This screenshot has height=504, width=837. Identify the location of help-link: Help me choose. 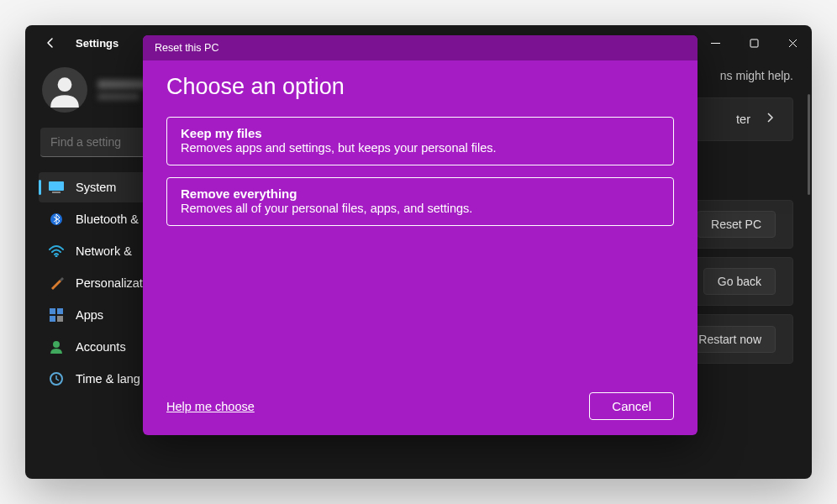
(210, 407).